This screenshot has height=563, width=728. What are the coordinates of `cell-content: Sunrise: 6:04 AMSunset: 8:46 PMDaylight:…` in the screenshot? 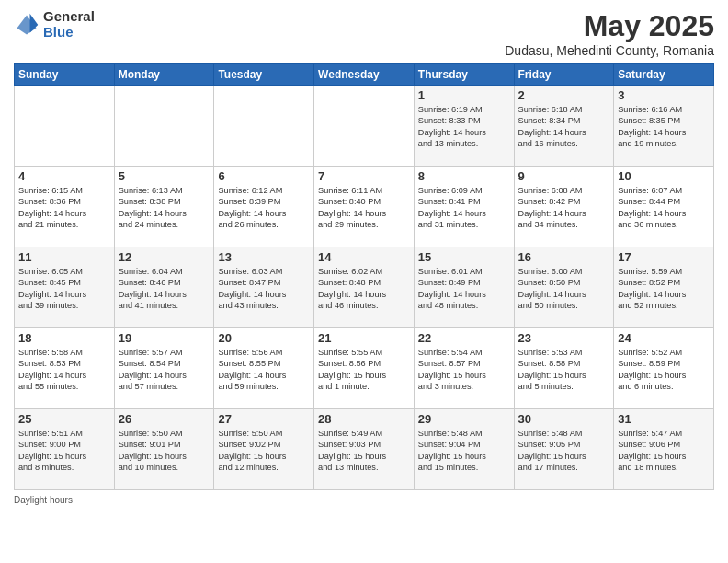 It's located at (165, 289).